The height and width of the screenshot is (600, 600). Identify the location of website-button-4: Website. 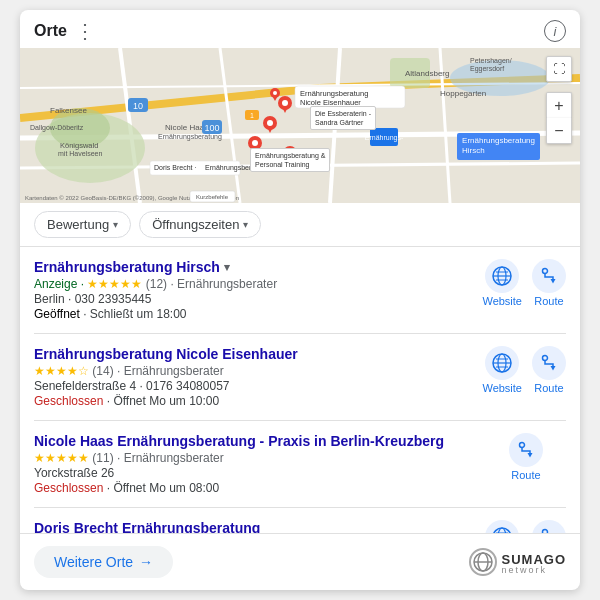
(502, 526).